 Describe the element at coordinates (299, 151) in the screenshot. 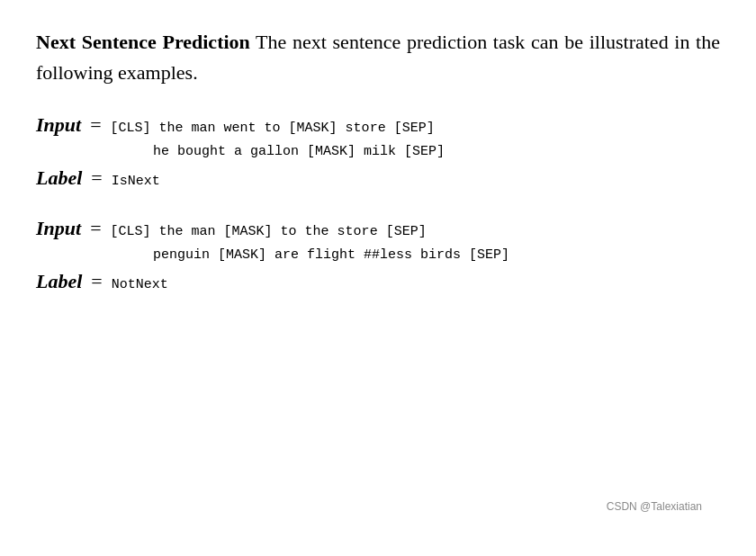

I see `example1-line2-text: he bought a gallon [MASK] milk [SEP]` at that location.